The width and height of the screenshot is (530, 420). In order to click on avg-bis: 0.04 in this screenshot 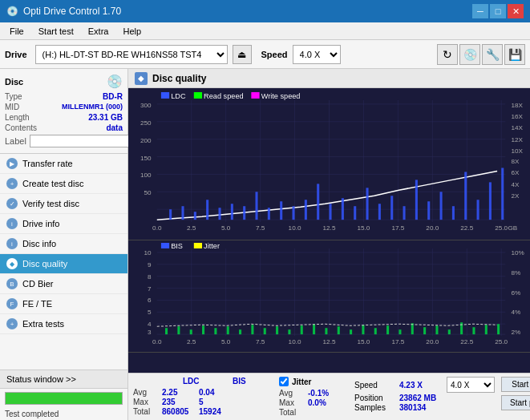, I will do `click(216, 393)`.